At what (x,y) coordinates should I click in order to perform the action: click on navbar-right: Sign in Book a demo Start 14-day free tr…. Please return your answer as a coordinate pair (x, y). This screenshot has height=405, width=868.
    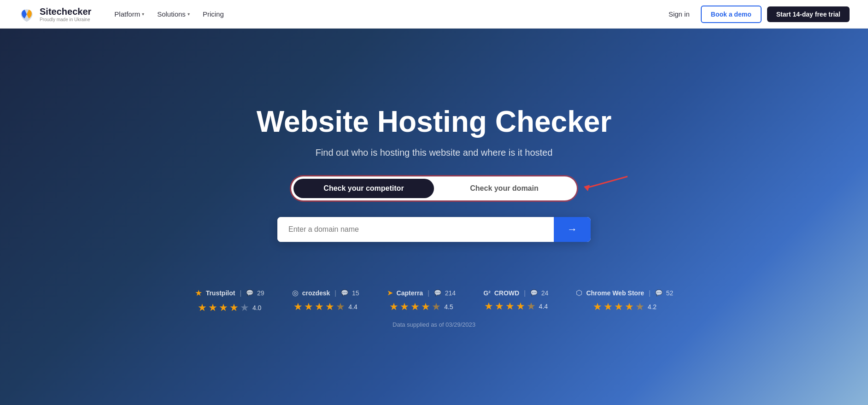
    Looking at the image, I should click on (757, 14).